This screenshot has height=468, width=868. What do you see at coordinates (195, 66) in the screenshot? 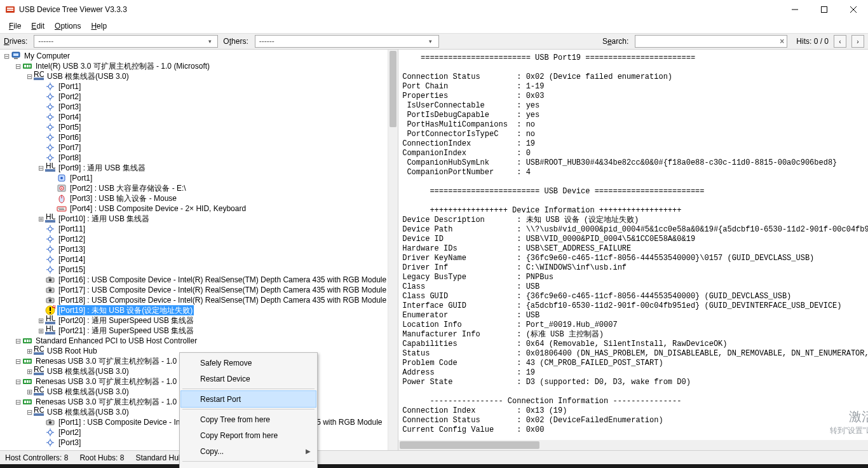
I see `tree-node: ⊟Intel(R) USB 3.0 可扩展主机控制器 - 1.0 (Micros…` at bounding box center [195, 66].